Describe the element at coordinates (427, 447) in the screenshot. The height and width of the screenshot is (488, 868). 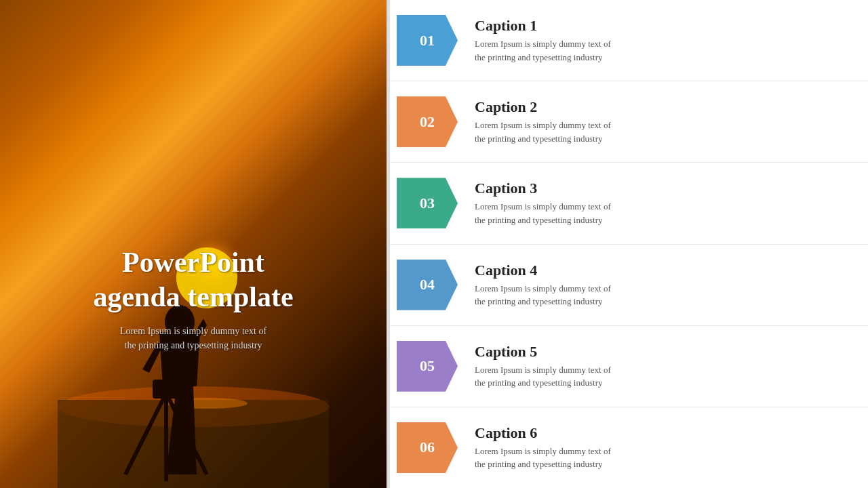
I see `number-badge-6: 06` at that location.